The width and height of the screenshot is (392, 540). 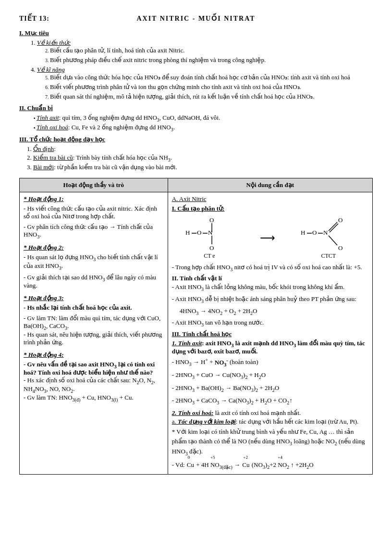 What do you see at coordinates (270, 422) in the screenshot?
I see `a-kim-loai-title: a. Tác dụng với kim loại: tác dụng với h…` at bounding box center [270, 422].